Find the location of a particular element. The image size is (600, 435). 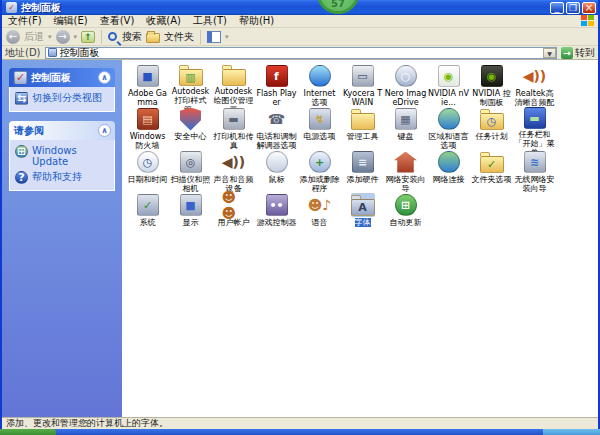

control-panel-item: fFlash Player is located at coordinates (276, 86).